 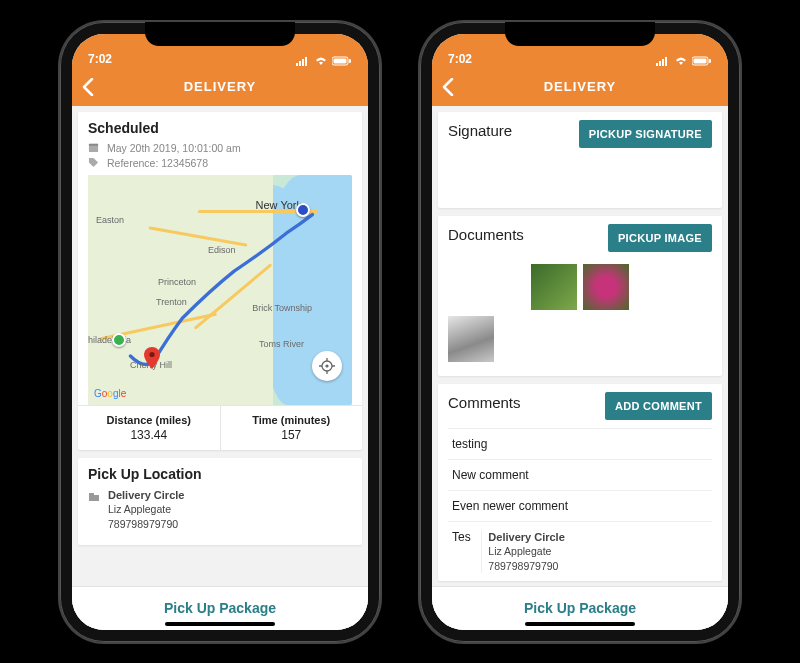 What do you see at coordinates (282, 308) in the screenshot?
I see `map-label: Brick Township` at bounding box center [282, 308].